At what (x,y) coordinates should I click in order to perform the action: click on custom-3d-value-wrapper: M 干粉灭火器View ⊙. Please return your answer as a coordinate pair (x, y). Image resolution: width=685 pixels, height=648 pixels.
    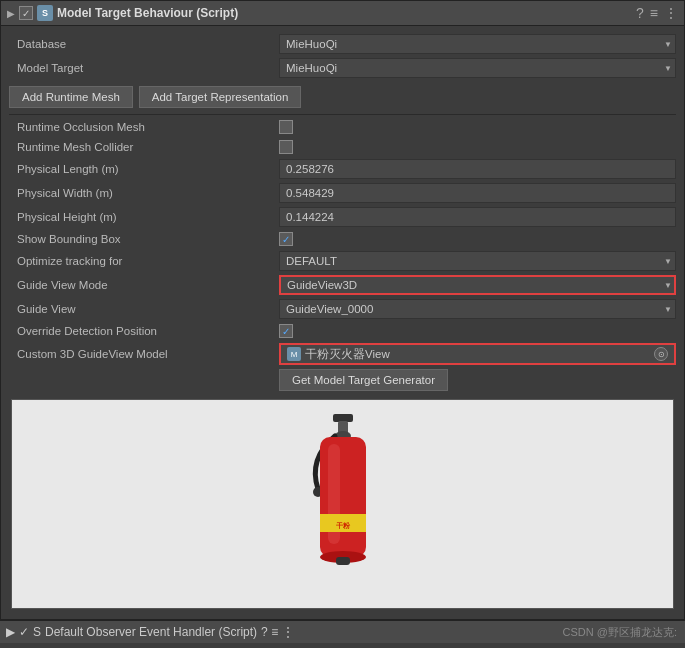
    Looking at the image, I should click on (478, 354).